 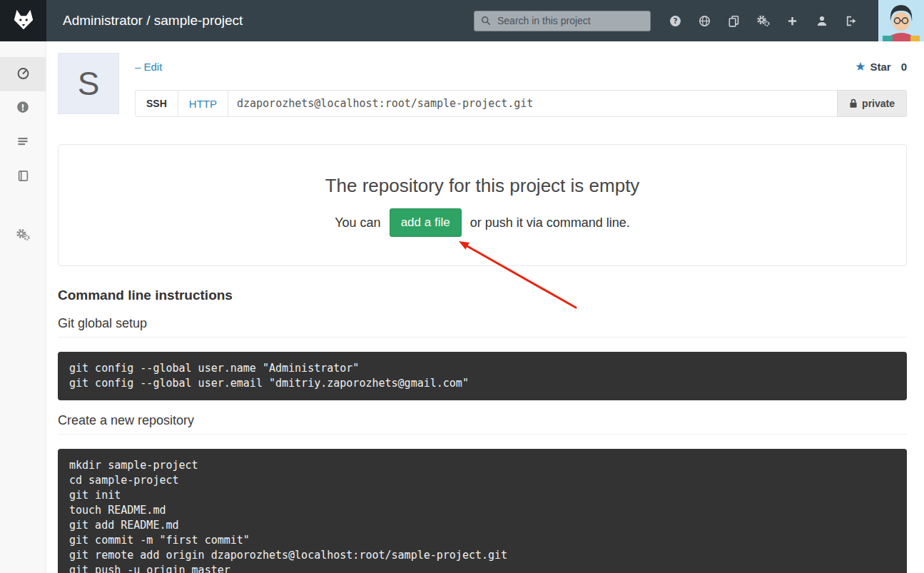 I want to click on clone-url-input, so click(x=532, y=103).